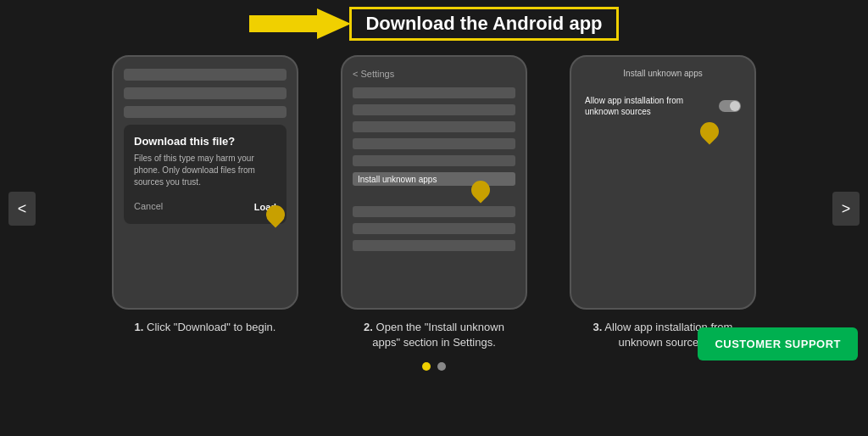  Describe the element at coordinates (483, 24) in the screenshot. I see `page-title: Download the Android app` at that location.